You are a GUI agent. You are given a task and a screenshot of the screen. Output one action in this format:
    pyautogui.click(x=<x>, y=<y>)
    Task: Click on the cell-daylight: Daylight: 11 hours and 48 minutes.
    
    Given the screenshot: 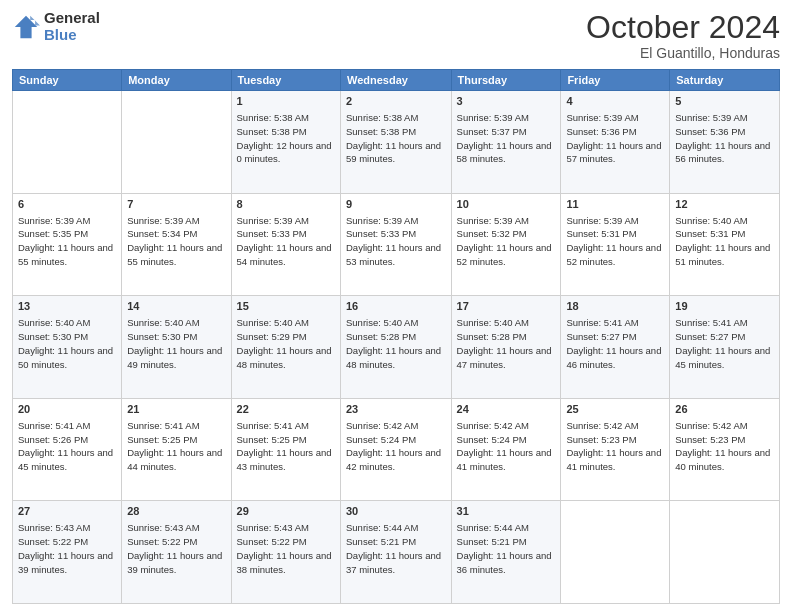 What is the action you would take?
    pyautogui.click(x=394, y=358)
    